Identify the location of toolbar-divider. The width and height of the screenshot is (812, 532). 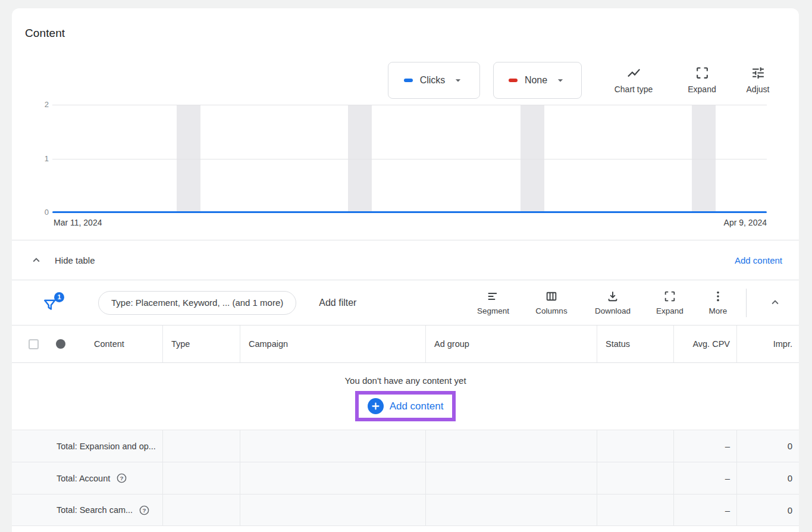
(746, 303).